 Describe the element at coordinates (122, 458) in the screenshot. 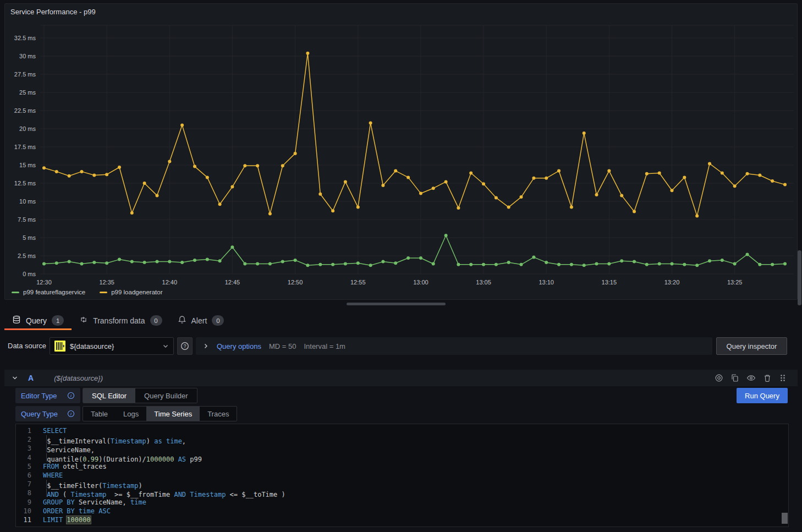

I see `code-text: quantile(0.99)(Duration)/1000000 AS p99` at that location.